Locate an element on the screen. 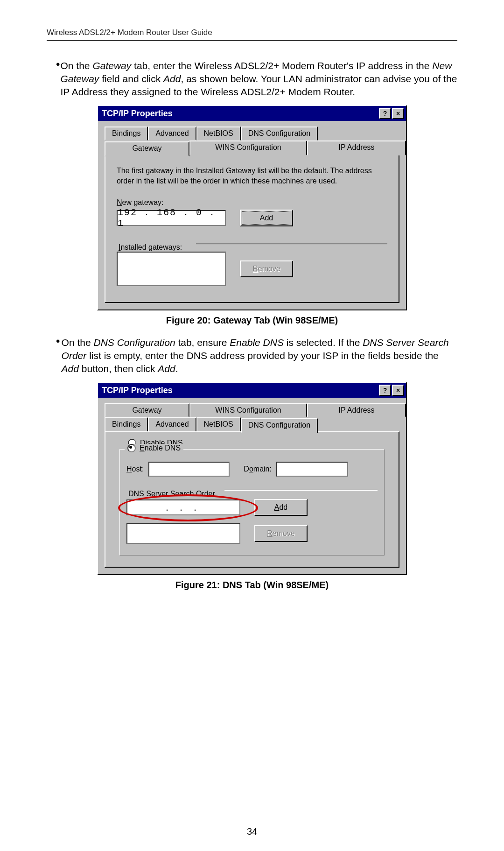 Image resolution: width=504 pixels, height=851 pixels. new-gateway-label: New gateway: is located at coordinates (252, 203).